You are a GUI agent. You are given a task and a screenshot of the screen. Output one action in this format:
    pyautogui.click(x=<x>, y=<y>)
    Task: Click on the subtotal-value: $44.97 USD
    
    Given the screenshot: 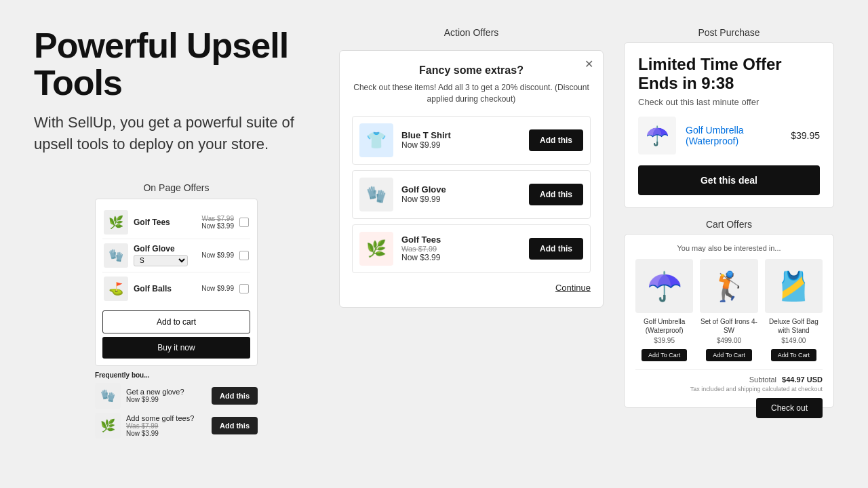 What is the action you would take?
    pyautogui.click(x=802, y=380)
    